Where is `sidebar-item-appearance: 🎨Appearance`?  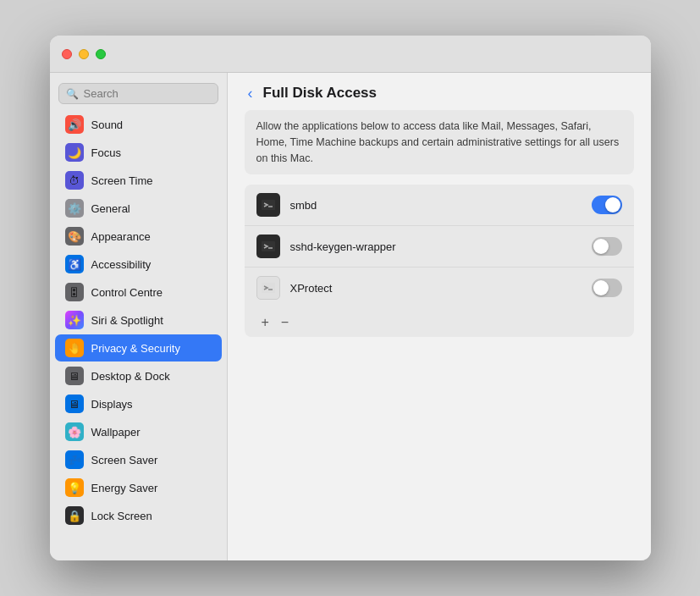
sidebar-item-appearance: 🎨Appearance is located at coordinates (139, 236).